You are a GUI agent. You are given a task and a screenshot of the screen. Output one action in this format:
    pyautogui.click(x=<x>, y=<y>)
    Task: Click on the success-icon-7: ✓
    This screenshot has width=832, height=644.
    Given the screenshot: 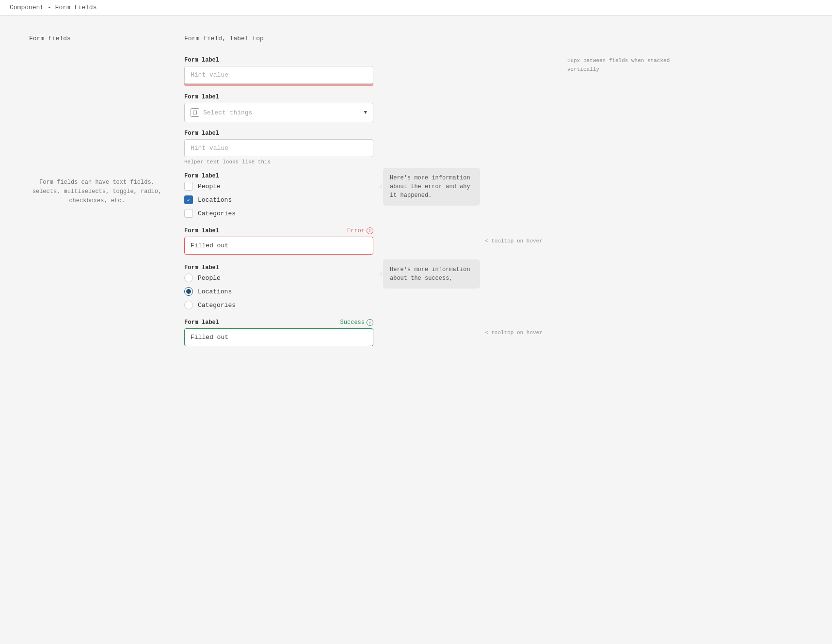 What is the action you would take?
    pyautogui.click(x=370, y=322)
    